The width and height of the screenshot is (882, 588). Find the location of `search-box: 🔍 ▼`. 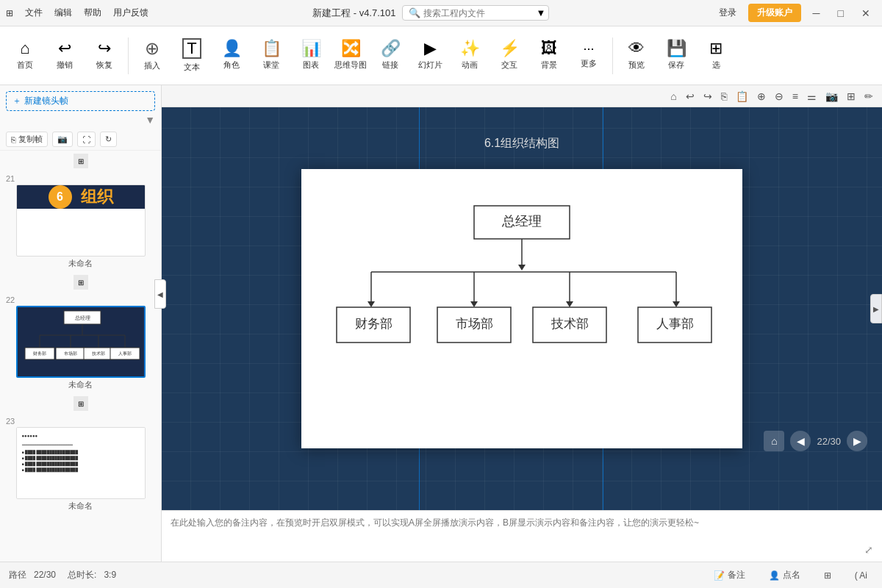

search-box: 🔍 ▼ is located at coordinates (476, 13).